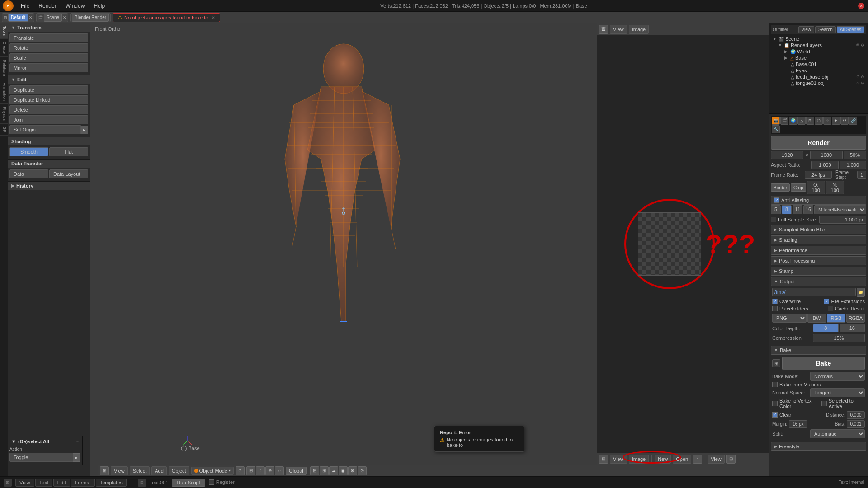  What do you see at coordinates (818, 261) in the screenshot?
I see `post-processing-header: ▶ Post Processing` at bounding box center [818, 261].